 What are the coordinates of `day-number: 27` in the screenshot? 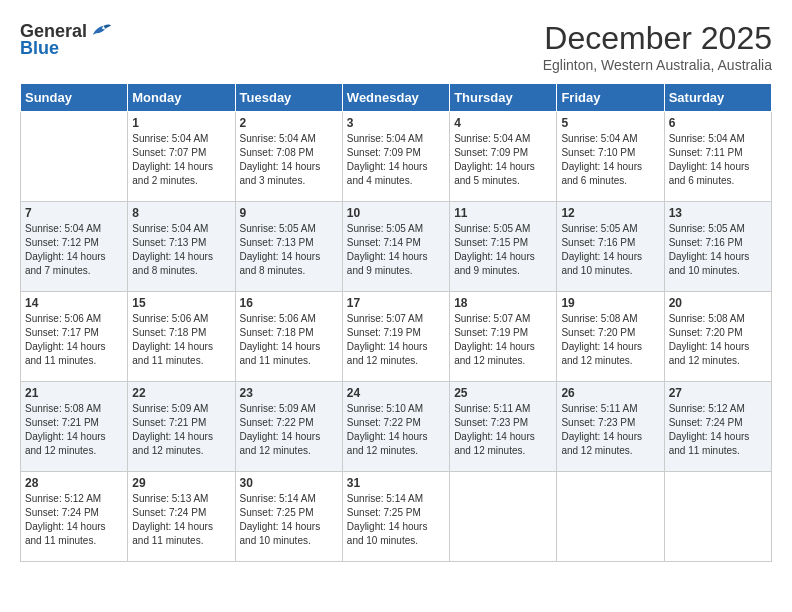 It's located at (718, 393).